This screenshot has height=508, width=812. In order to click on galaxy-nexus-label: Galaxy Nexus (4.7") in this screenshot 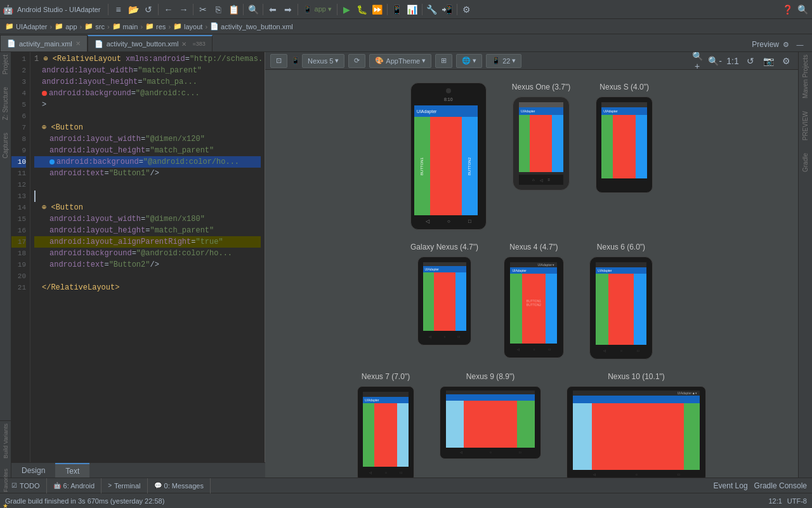, I will do `click(444, 247)`.